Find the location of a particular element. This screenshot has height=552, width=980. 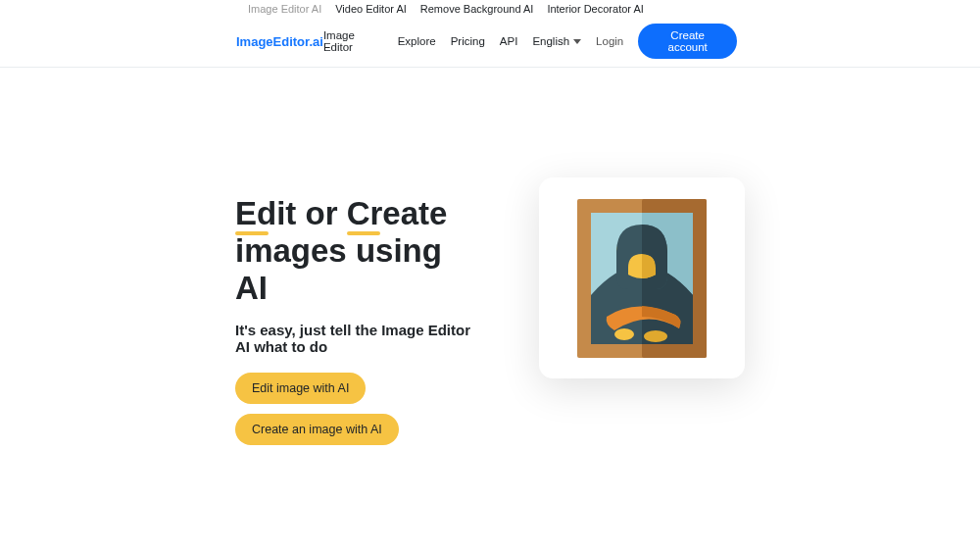

top-nav: Image Editor AI Video Editor AI Remove B… is located at coordinates (490, 9).